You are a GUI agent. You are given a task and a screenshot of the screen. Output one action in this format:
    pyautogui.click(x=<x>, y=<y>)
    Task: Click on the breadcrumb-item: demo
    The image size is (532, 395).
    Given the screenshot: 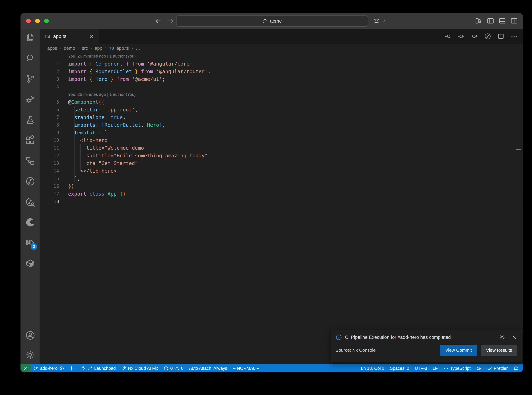 What is the action you would take?
    pyautogui.click(x=69, y=48)
    